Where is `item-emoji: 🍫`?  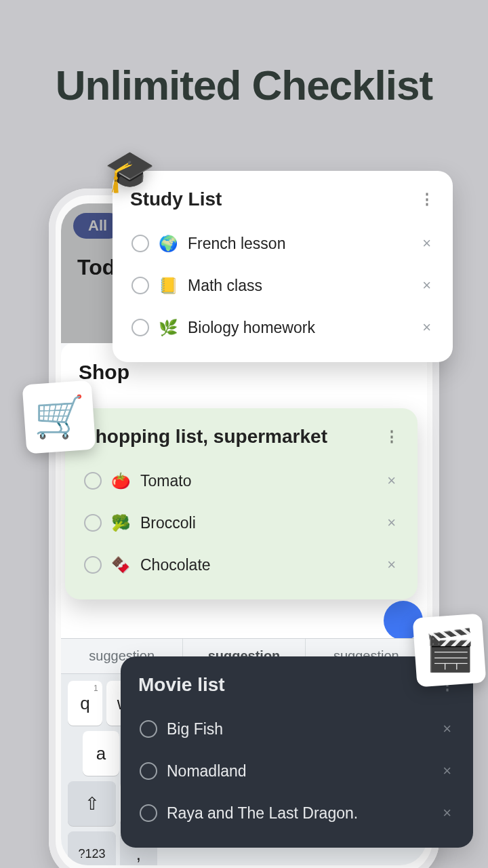 item-emoji: 🍫 is located at coordinates (121, 566).